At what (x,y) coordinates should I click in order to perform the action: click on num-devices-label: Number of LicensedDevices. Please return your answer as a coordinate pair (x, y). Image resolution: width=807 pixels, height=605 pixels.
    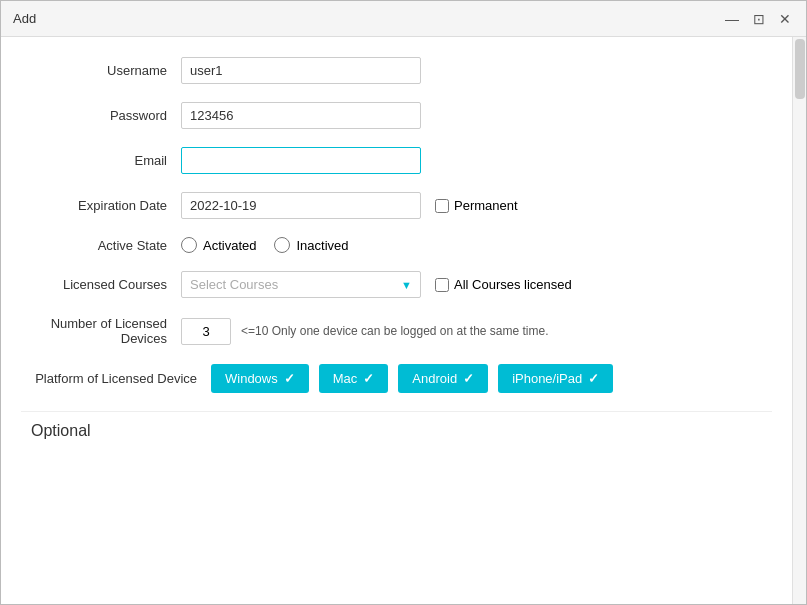
    Looking at the image, I should click on (101, 331).